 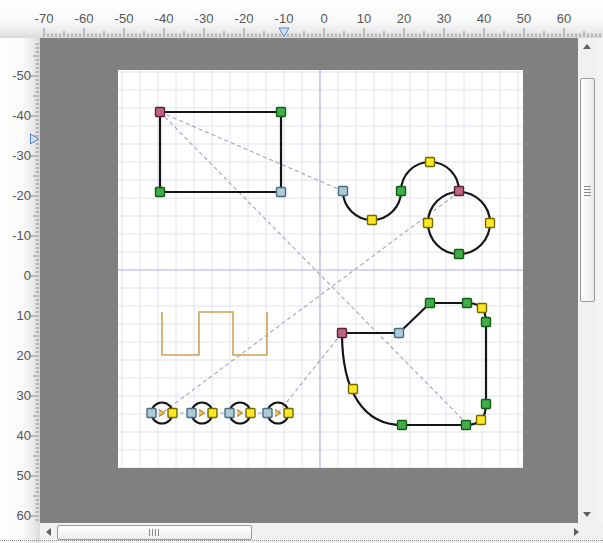 I want to click on ruler-vertical-scale: -50-40-30-20-100102030405060, so click(x=20, y=290).